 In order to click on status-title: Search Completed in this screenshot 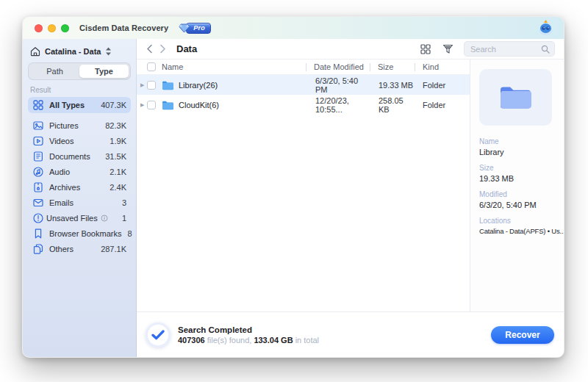, I will do `click(248, 330)`.